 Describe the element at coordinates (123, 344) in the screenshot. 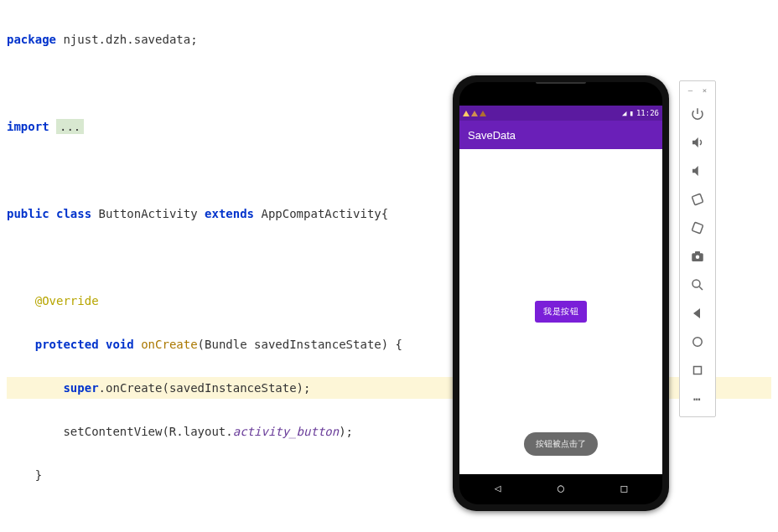

I see `keyword-void: void` at that location.